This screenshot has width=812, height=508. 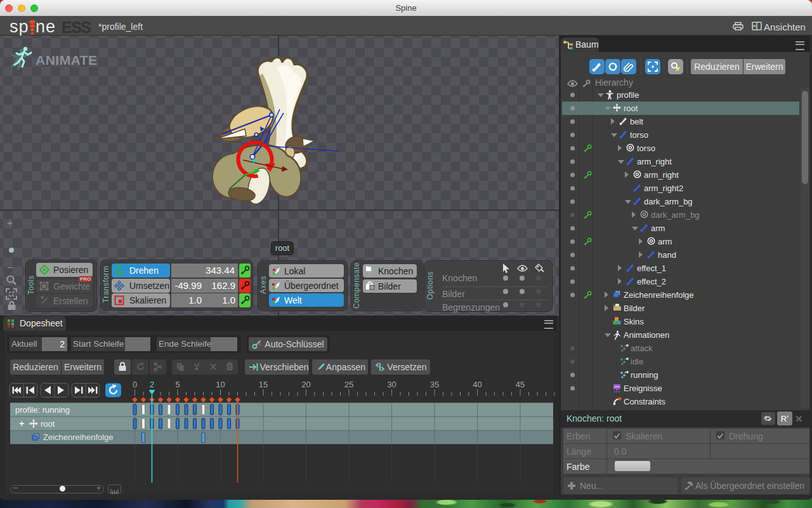 What do you see at coordinates (306, 385) in the screenshot?
I see `svg-text: 20` at bounding box center [306, 385].